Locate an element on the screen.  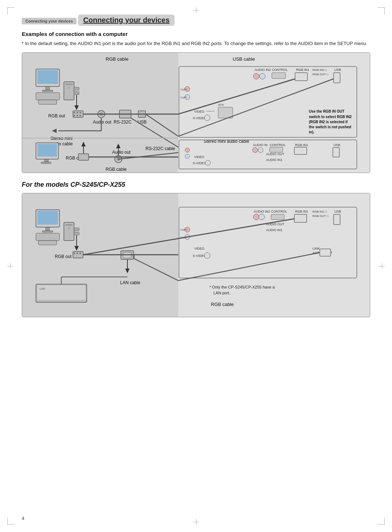
svg-text: LINK is located at coordinates (316, 249).